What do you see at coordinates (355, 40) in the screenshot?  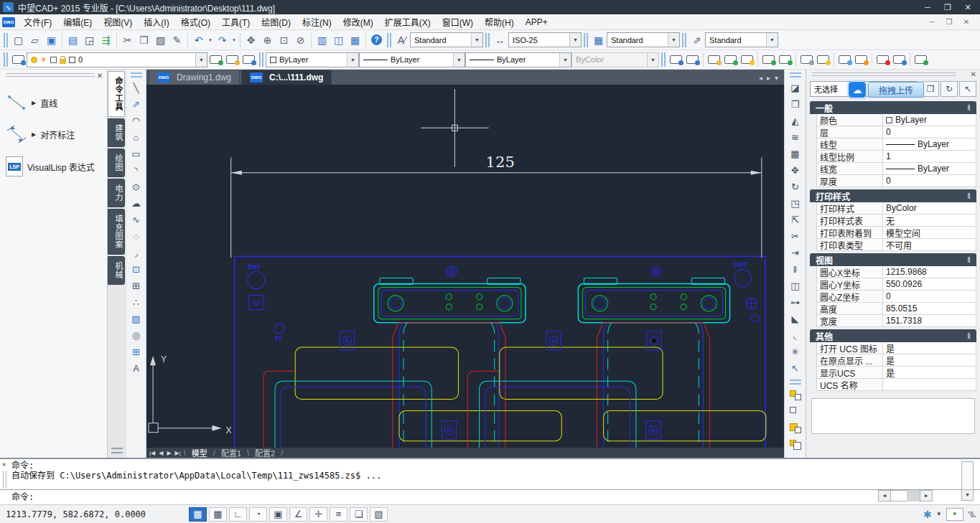 I see `tool-palettes-icon: ▦` at bounding box center [355, 40].